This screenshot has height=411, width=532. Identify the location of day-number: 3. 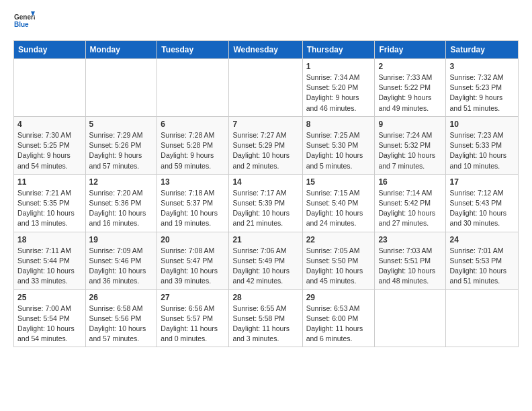
(482, 66).